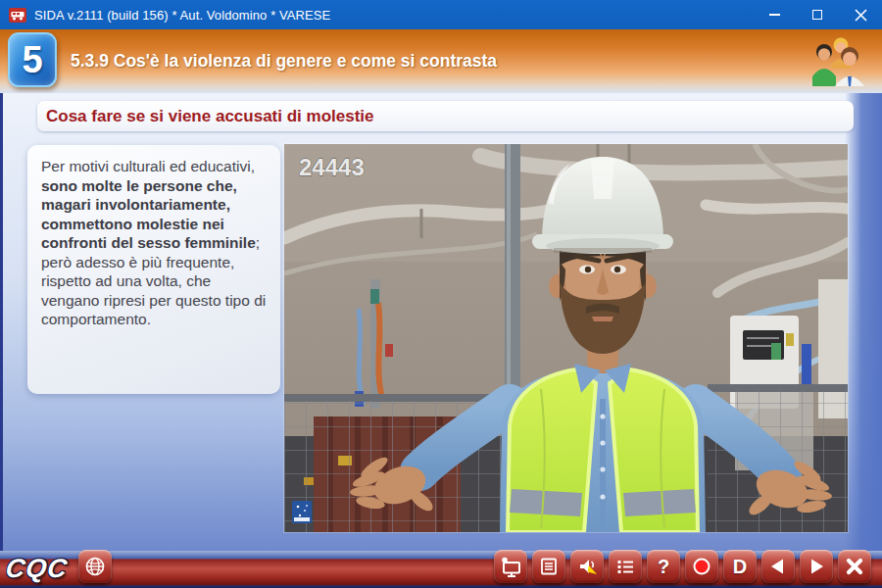  What do you see at coordinates (702, 566) in the screenshot?
I see `record-button` at bounding box center [702, 566].